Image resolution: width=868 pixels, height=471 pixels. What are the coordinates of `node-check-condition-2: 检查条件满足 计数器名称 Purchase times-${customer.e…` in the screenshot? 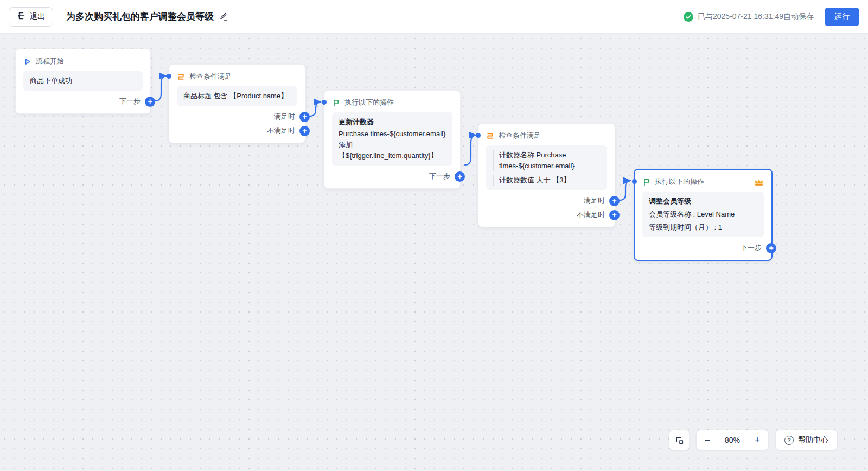 It's located at (547, 175).